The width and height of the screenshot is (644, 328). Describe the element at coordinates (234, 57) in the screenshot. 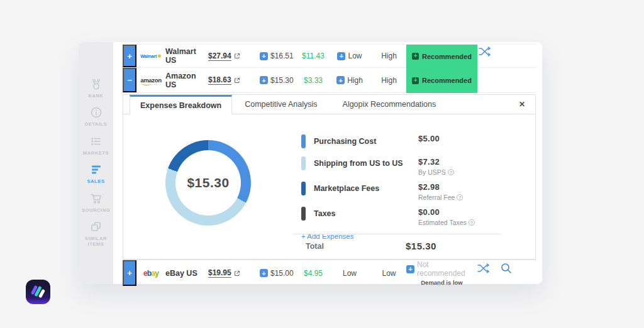

I see `price-cell: $27.94` at that location.